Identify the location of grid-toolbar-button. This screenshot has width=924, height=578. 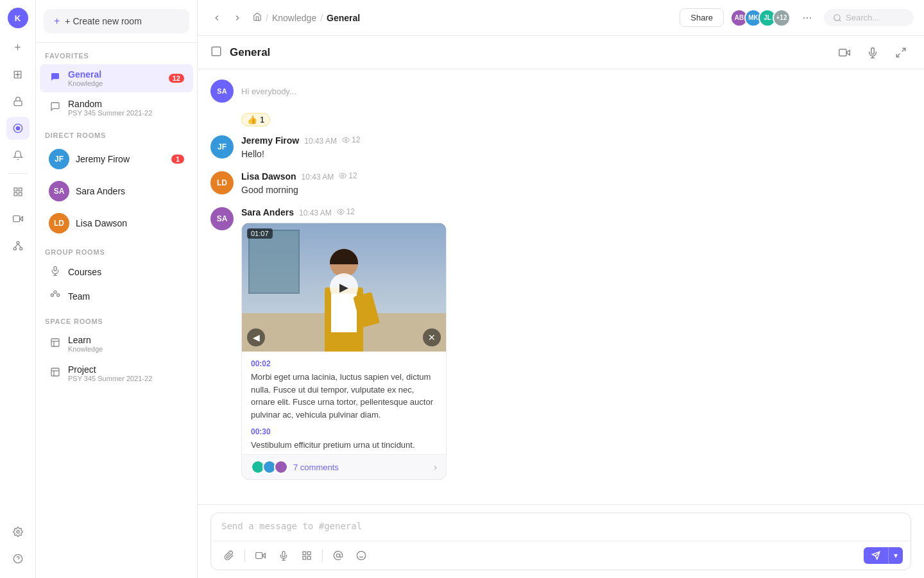
(307, 556).